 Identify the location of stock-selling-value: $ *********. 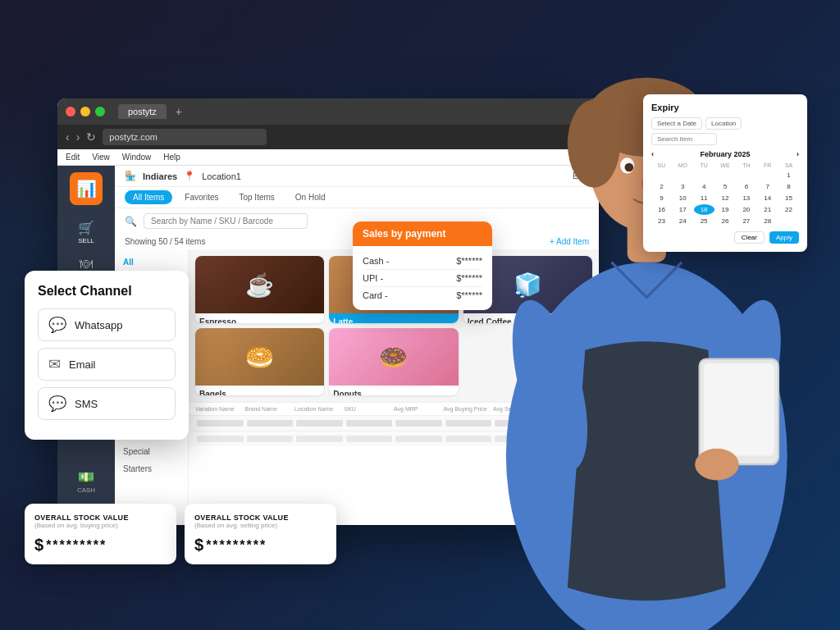
(261, 545).